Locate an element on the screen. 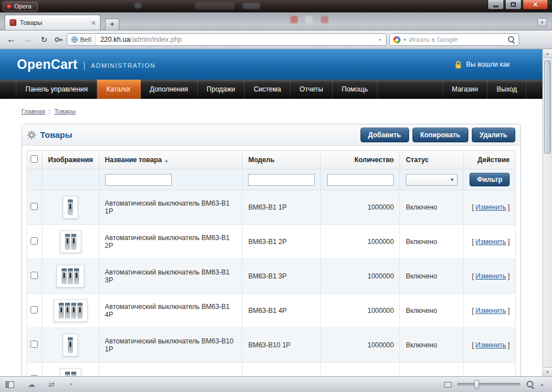 This screenshot has height=392, width=552. menu-item-logout: Выход is located at coordinates (507, 89).